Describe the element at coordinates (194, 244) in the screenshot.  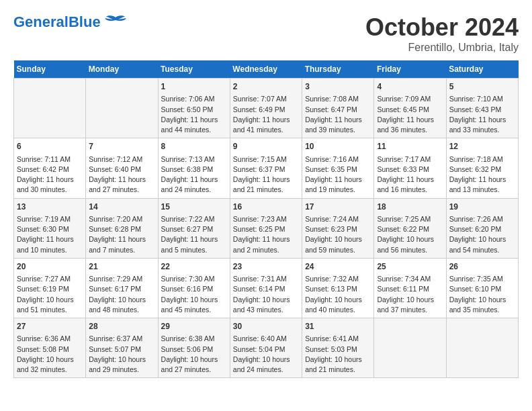
I see `cell-info: Daylight: 11 hours and 5 minutes.` at that location.